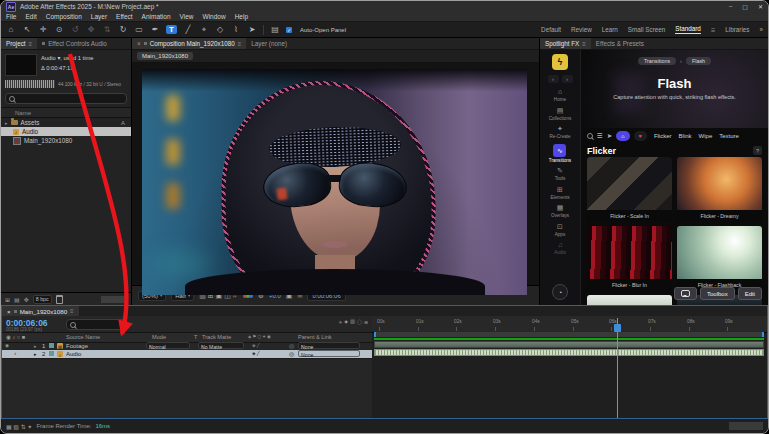 The image size is (769, 434). Describe the element at coordinates (242, 16) in the screenshot. I see `menu-help: Help` at that location.